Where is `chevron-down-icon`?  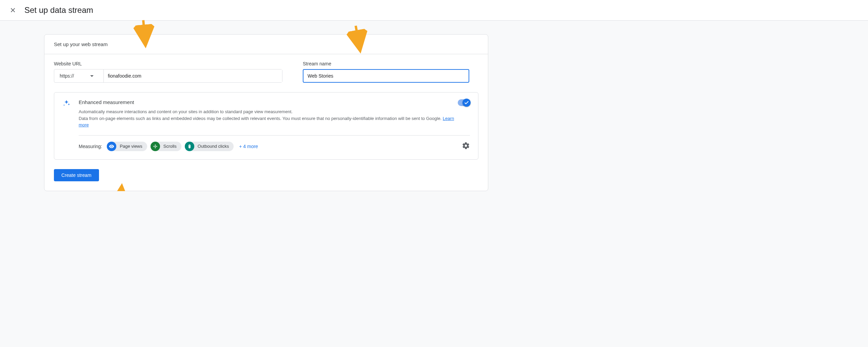 chevron-down-icon is located at coordinates (92, 76).